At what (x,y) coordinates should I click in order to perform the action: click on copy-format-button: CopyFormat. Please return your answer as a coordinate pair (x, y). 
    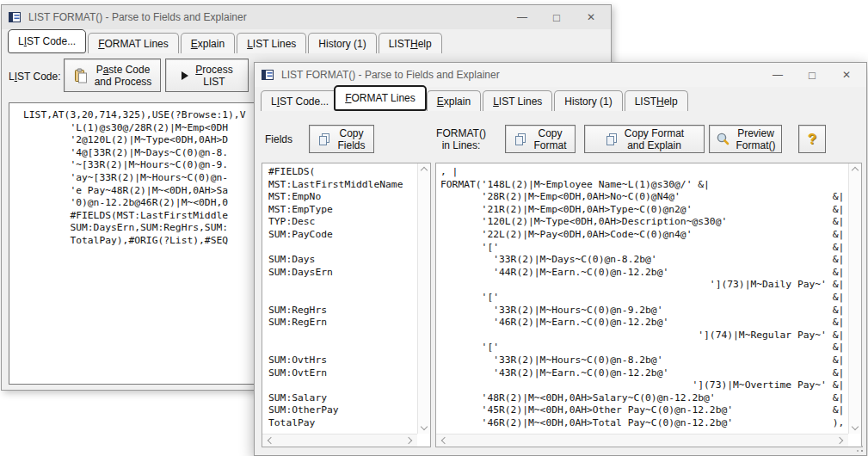
    Looking at the image, I should click on (540, 139).